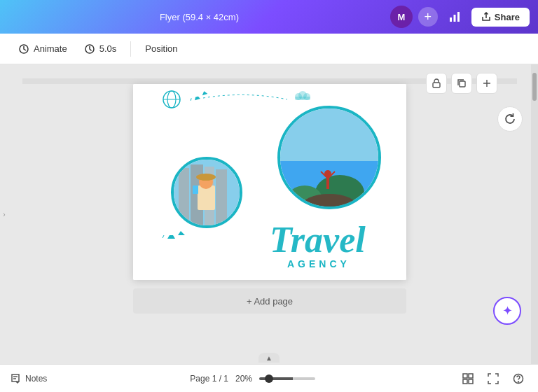 The image size is (538, 392). Describe the element at coordinates (460, 17) in the screenshot. I see `topbar-right: M + Share` at that location.